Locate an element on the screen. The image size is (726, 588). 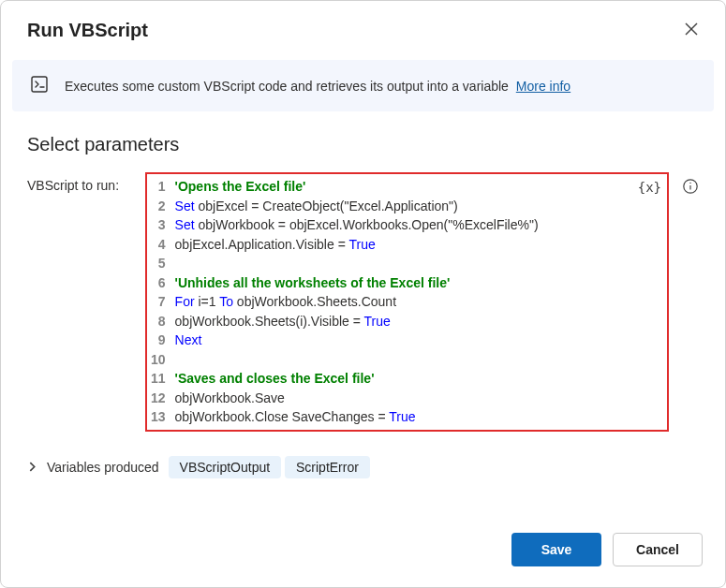
section-heading: Select parameters is located at coordinates (363, 137).